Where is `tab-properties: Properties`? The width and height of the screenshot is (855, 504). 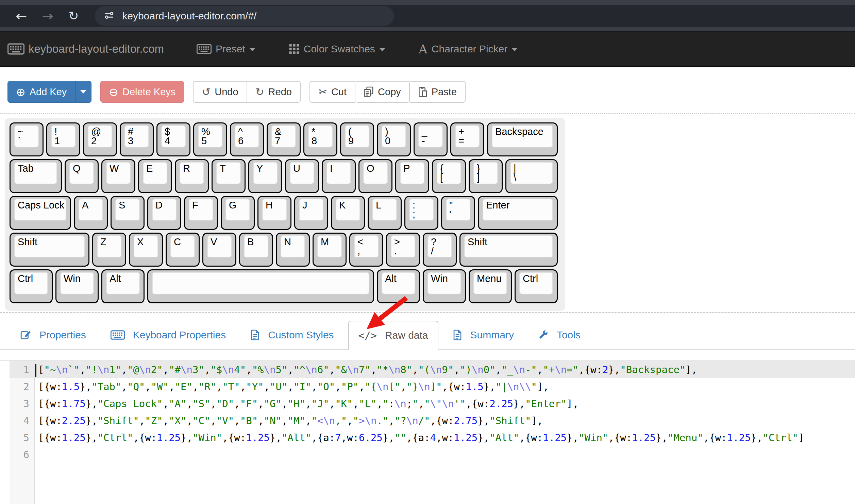
tab-properties: Properties is located at coordinates (53, 335).